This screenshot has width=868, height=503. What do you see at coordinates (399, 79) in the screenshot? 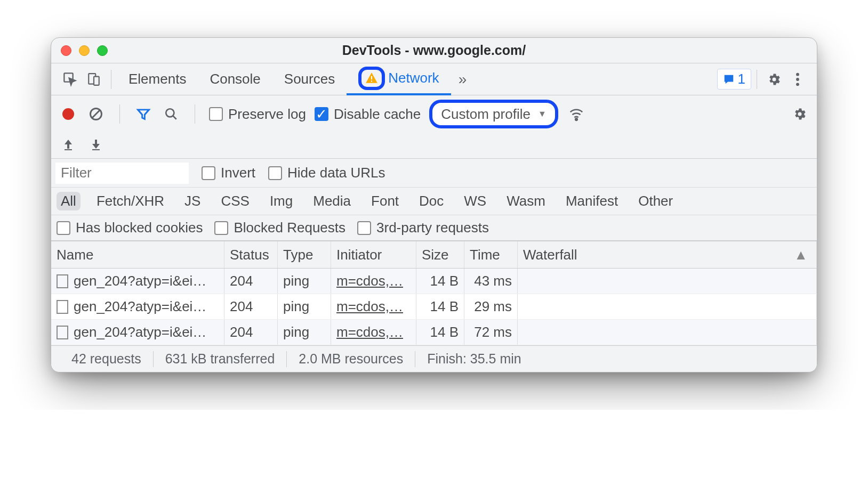
I see `tab-network: Network` at bounding box center [399, 79].